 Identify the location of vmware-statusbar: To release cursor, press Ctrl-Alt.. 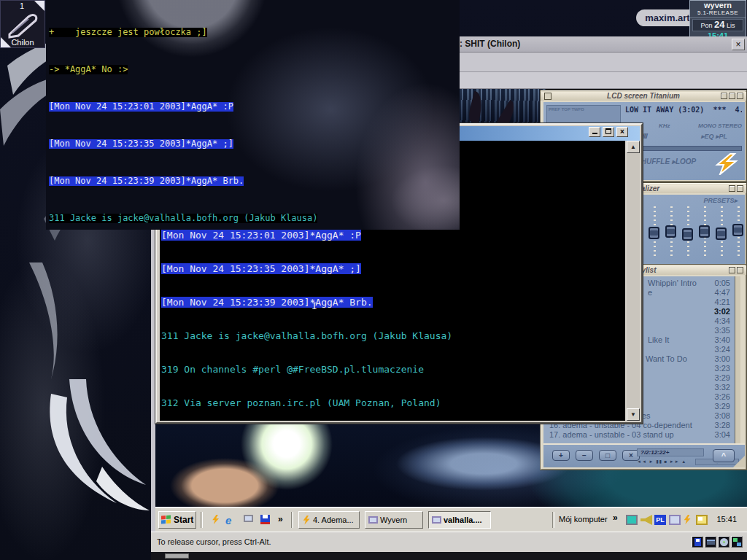
(449, 542).